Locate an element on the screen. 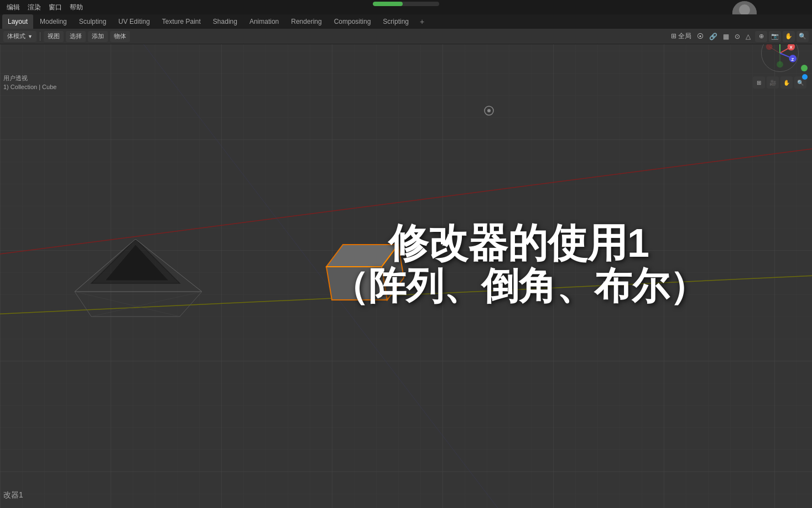 Image resolution: width=812 pixels, height=508 pixels. mode-selector: 体模式 ▼ is located at coordinates (20, 37).